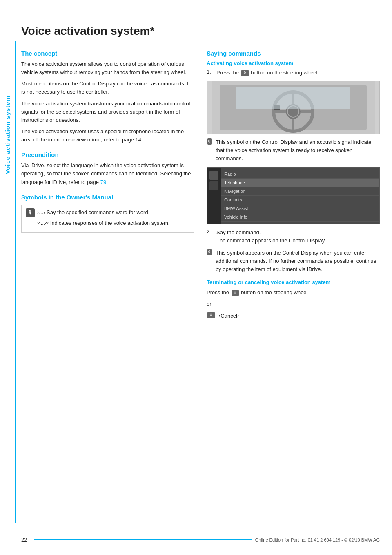 This screenshot has height=555, width=392. What do you see at coordinates (211, 315) in the screenshot?
I see `mic-symbol-icon-4: 🎙` at bounding box center [211, 315].